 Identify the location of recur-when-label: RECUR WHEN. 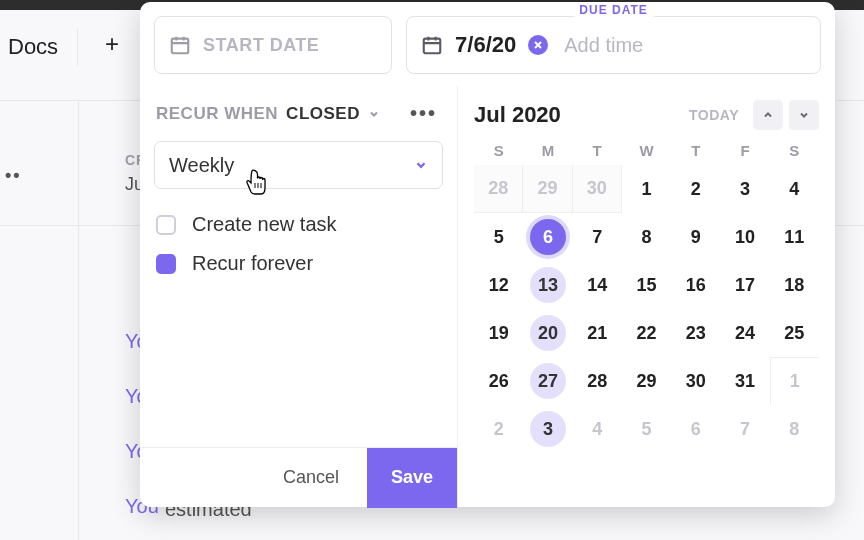
(217, 114).